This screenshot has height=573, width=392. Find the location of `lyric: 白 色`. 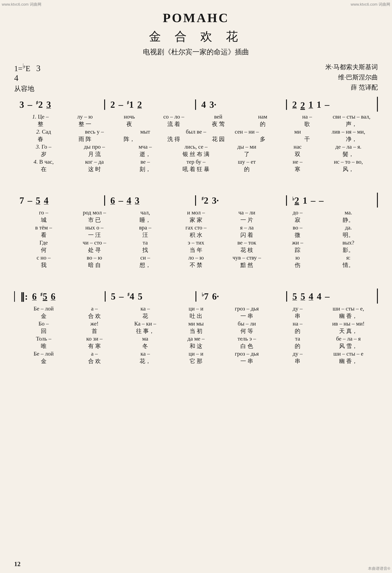

lyric: 白 色 is located at coordinates (247, 346).